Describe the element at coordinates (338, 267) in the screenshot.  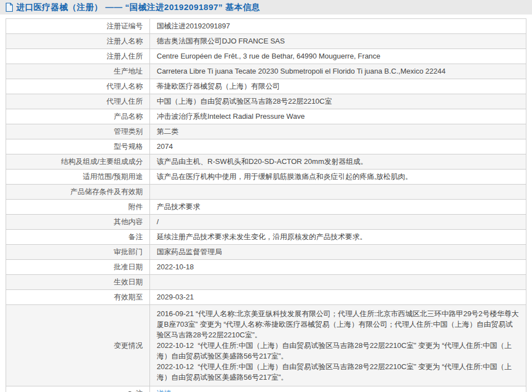
I see `row-value-text: 2022-10-18` at that location.